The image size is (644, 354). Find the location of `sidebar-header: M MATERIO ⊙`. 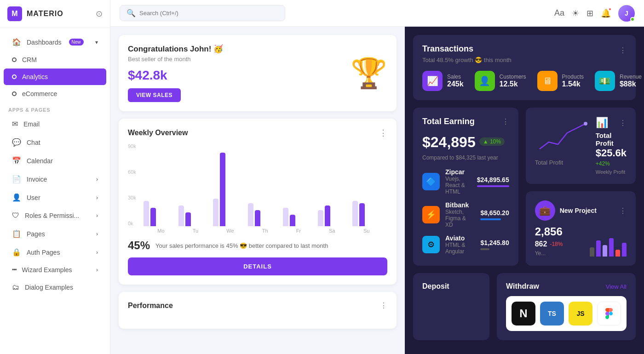

sidebar-header: M MATERIO ⊙ is located at coordinates (55, 14).